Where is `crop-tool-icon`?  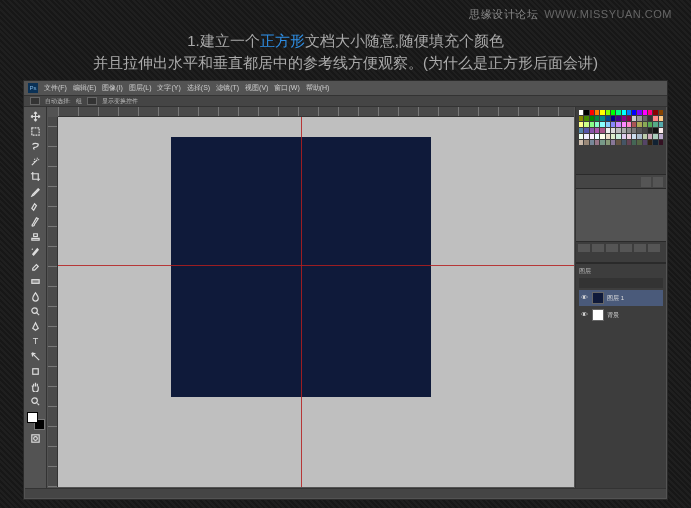
crop-tool-icon is located at coordinates (36, 176).